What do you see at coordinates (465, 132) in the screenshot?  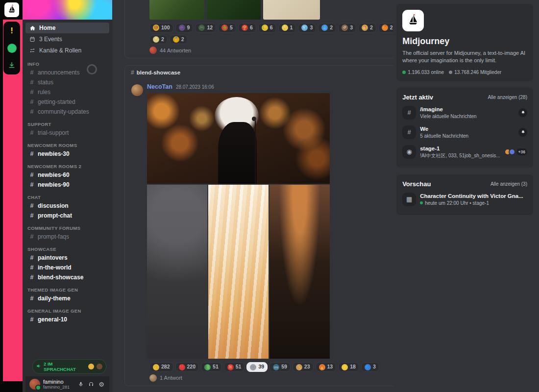 I see `active-now-list: # /imagine Viele aktuelle Nachrichten #` at bounding box center [465, 132].